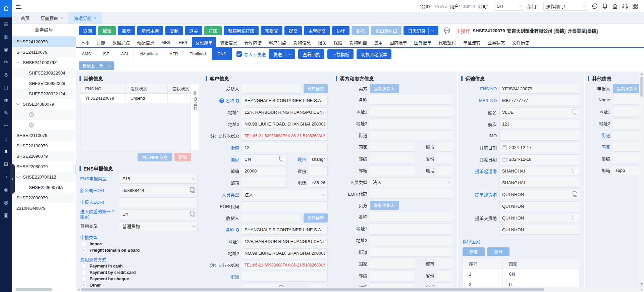 The image size is (644, 292). What do you see at coordinates (285, 101) in the screenshot?
I see `field-input: SHANGHAI F S CONTAINER LINE S.A.` at bounding box center [285, 101].